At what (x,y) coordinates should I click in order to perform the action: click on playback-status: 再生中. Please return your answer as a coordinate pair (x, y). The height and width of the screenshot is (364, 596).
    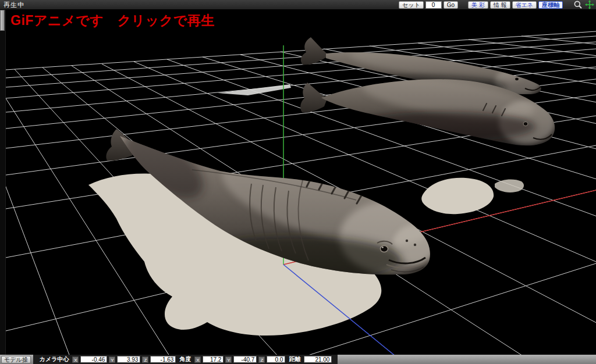
    Looking at the image, I should click on (14, 5).